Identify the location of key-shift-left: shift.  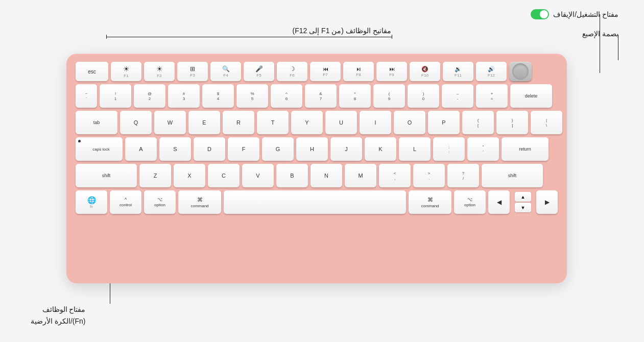
(106, 176).